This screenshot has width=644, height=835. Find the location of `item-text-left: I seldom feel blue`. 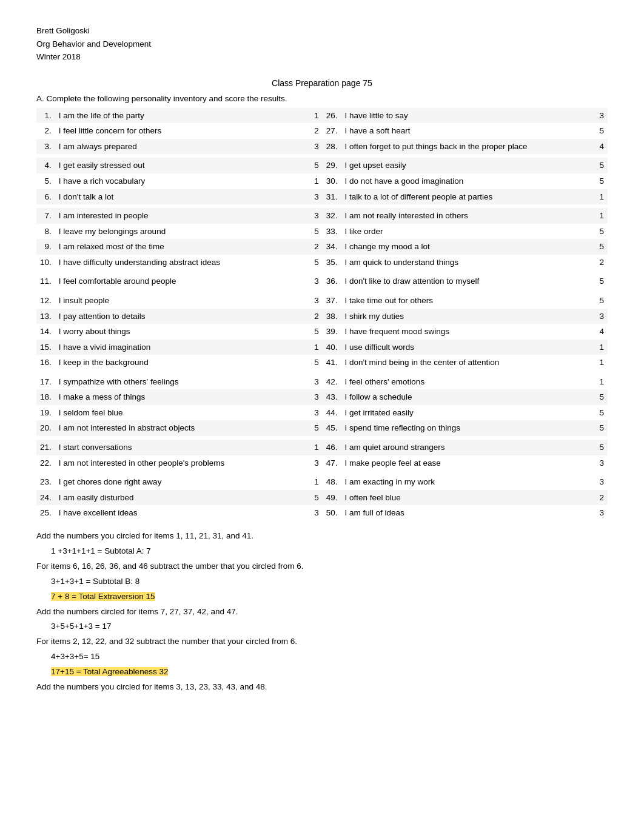

item-text-left: I seldom feel blue is located at coordinates (183, 413).